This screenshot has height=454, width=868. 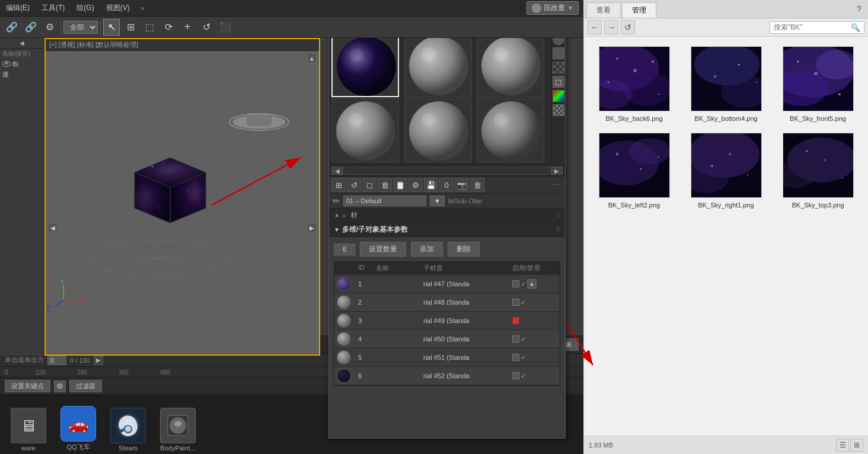 What do you see at coordinates (312, 228) in the screenshot?
I see `viewport-nav-right: ▶` at bounding box center [312, 228].